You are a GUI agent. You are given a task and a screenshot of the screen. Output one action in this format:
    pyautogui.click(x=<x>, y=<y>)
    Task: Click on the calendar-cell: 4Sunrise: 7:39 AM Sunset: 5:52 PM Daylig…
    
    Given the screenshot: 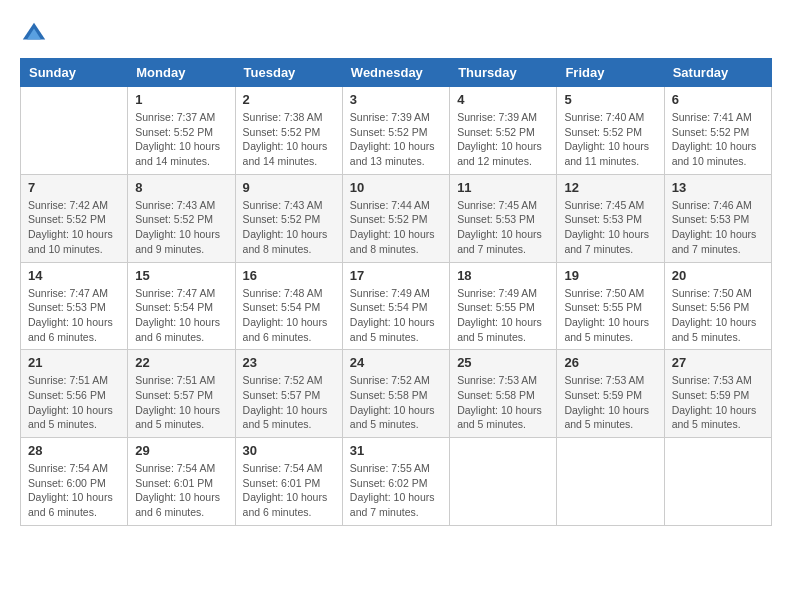 What is the action you would take?
    pyautogui.click(x=504, y=131)
    